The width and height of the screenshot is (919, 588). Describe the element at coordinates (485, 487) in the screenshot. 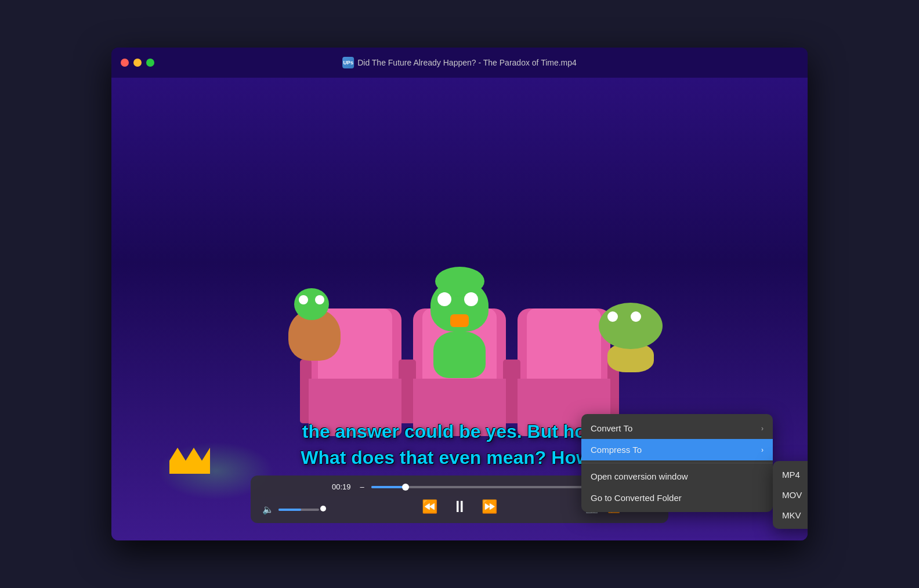

I see `progress-bar` at that location.